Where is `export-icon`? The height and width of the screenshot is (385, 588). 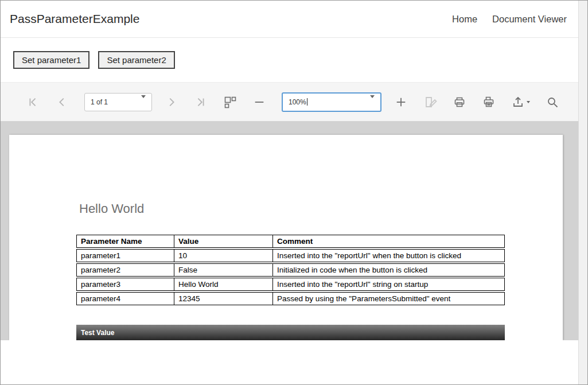
export-icon is located at coordinates (518, 102).